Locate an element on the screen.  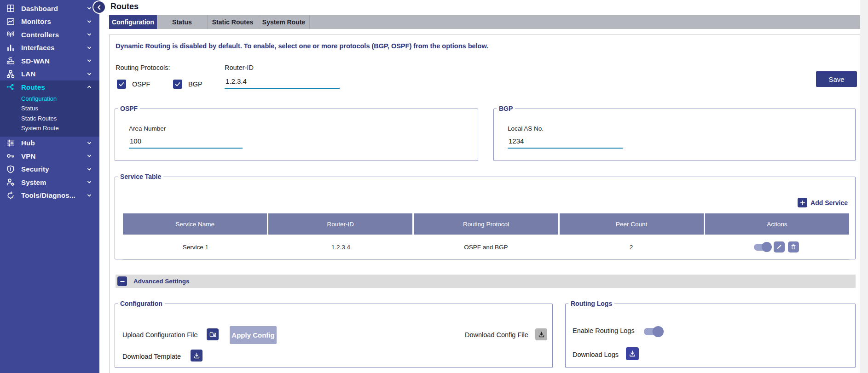
table-row: Service 1 1.2.3.4 OSPF and BGP 2 is located at coordinates (486, 247).